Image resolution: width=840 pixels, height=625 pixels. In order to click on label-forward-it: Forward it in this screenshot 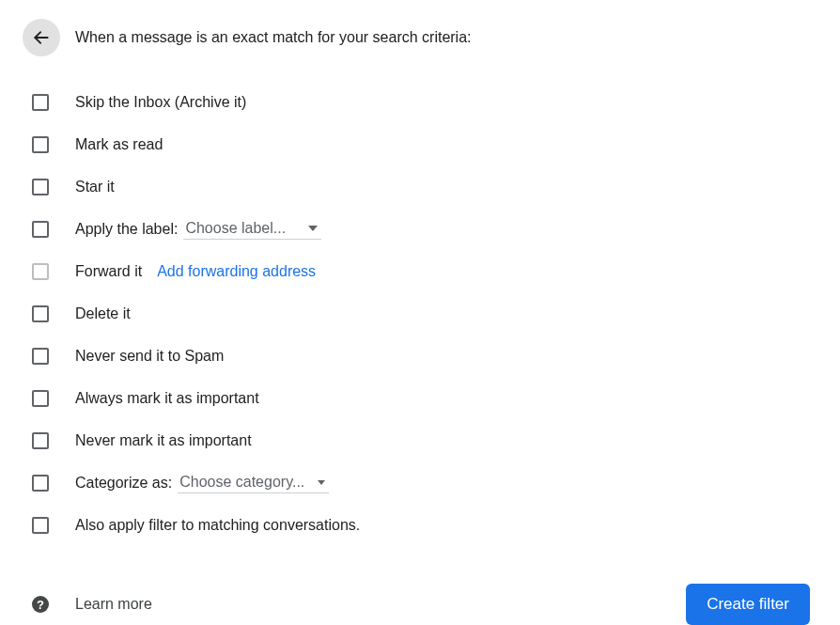, I will do `click(109, 272)`.